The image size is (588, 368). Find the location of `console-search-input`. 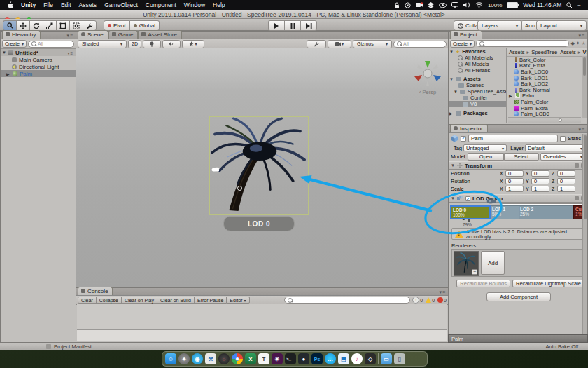

console-search-input is located at coordinates (347, 300).